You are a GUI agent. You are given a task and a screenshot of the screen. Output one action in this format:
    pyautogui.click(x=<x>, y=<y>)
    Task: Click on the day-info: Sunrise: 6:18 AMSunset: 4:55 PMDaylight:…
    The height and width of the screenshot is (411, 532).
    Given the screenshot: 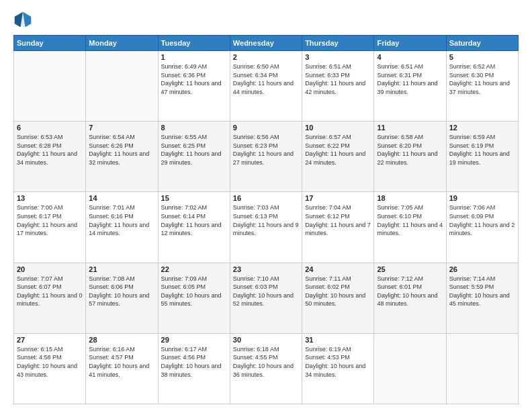 What is the action you would take?
    pyautogui.click(x=266, y=362)
    